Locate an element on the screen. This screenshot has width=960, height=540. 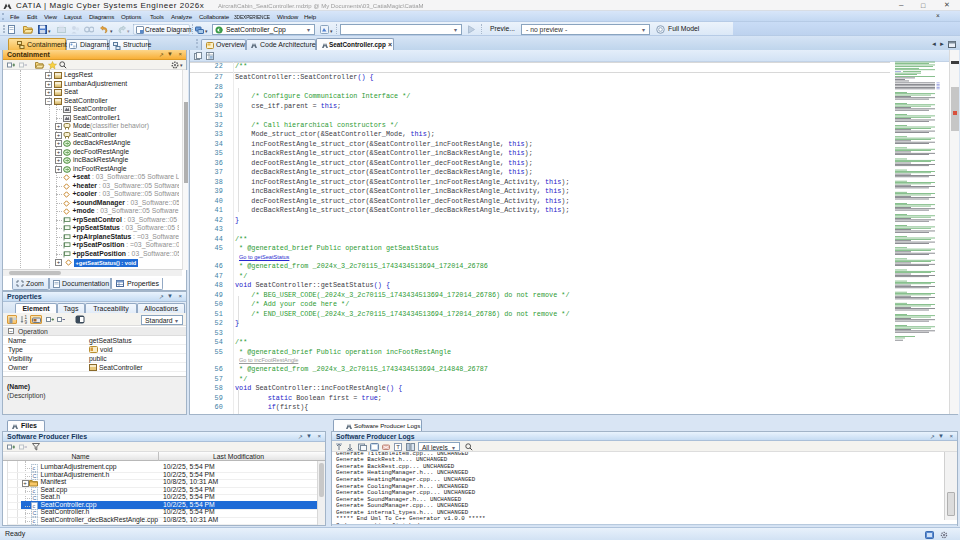
svg-text: 9 is located at coordinates (26, 322).